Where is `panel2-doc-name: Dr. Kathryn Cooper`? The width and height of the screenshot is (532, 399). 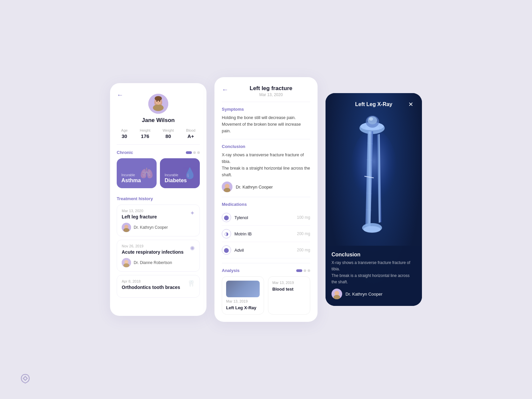 panel2-doc-name: Dr. Kathryn Cooper is located at coordinates (254, 187).